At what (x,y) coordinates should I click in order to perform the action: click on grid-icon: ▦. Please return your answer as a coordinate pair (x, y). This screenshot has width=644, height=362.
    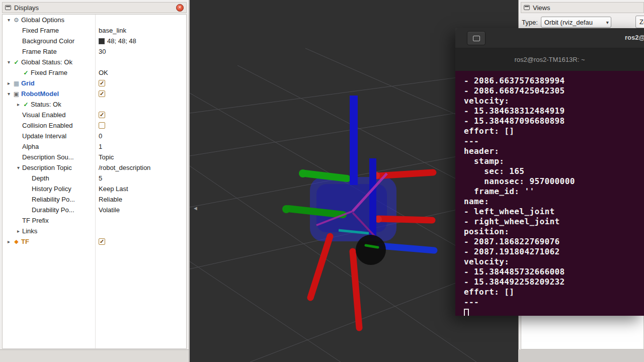
    Looking at the image, I should click on (16, 83).